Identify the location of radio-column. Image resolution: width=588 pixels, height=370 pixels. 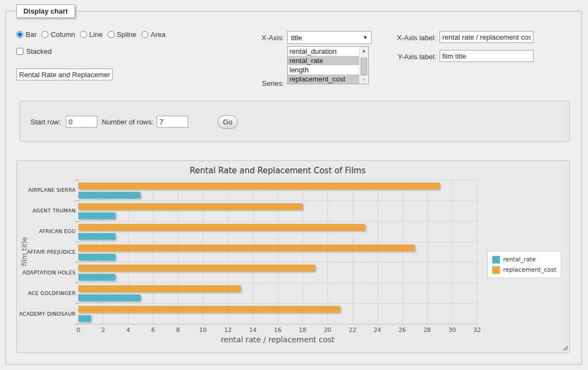
(45, 35).